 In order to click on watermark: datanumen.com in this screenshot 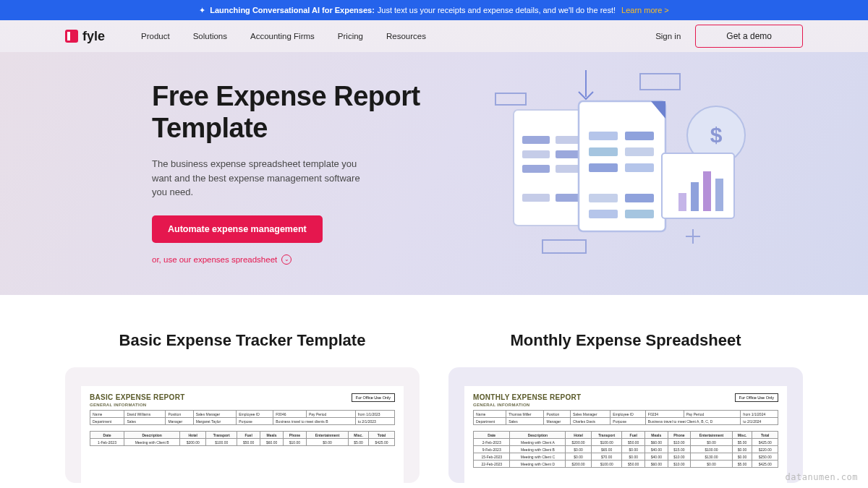, I will do `click(822, 477)`.